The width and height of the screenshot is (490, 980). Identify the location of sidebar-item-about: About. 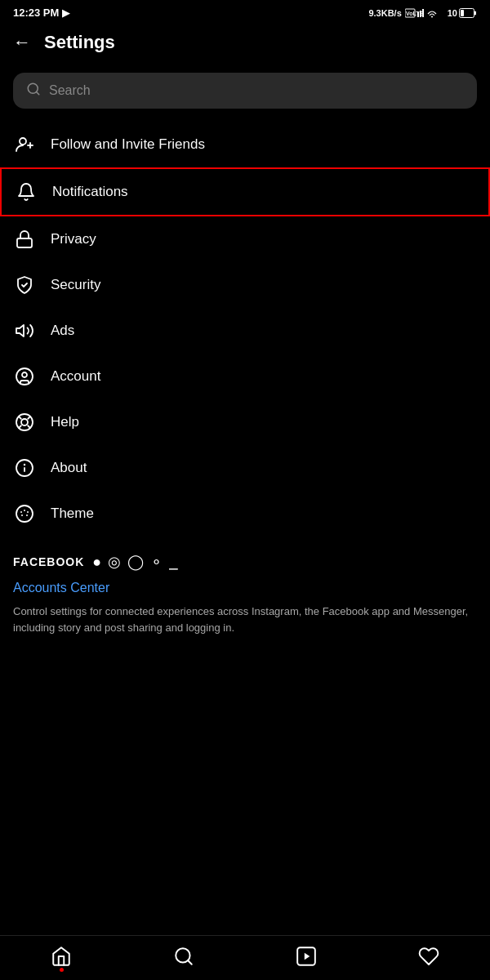
(245, 468).